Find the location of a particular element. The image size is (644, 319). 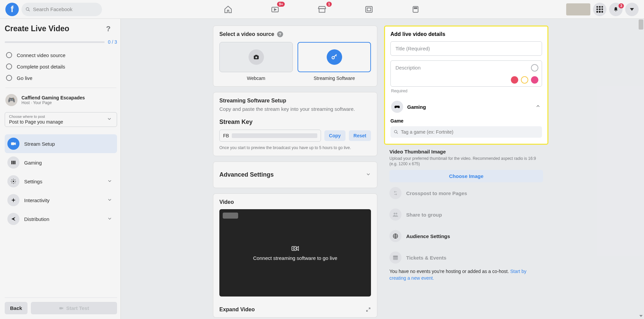

step-golive: Go live is located at coordinates (61, 78).